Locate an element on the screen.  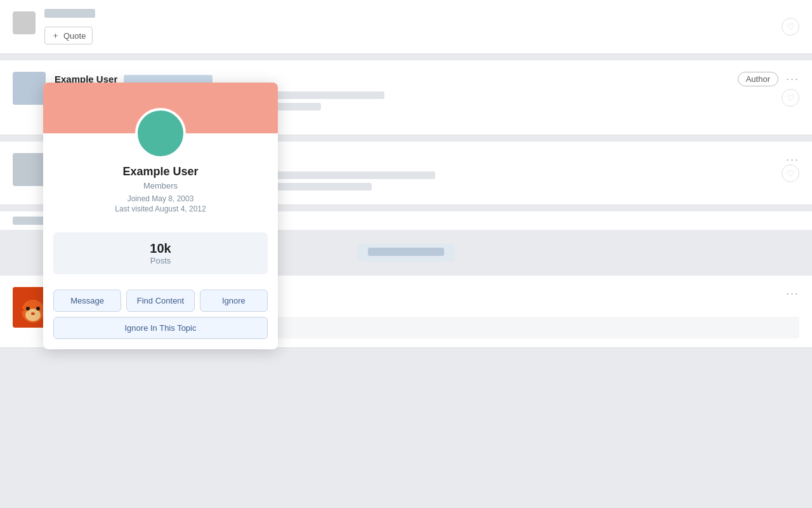
popup-stats: 10k Posts is located at coordinates (160, 253).